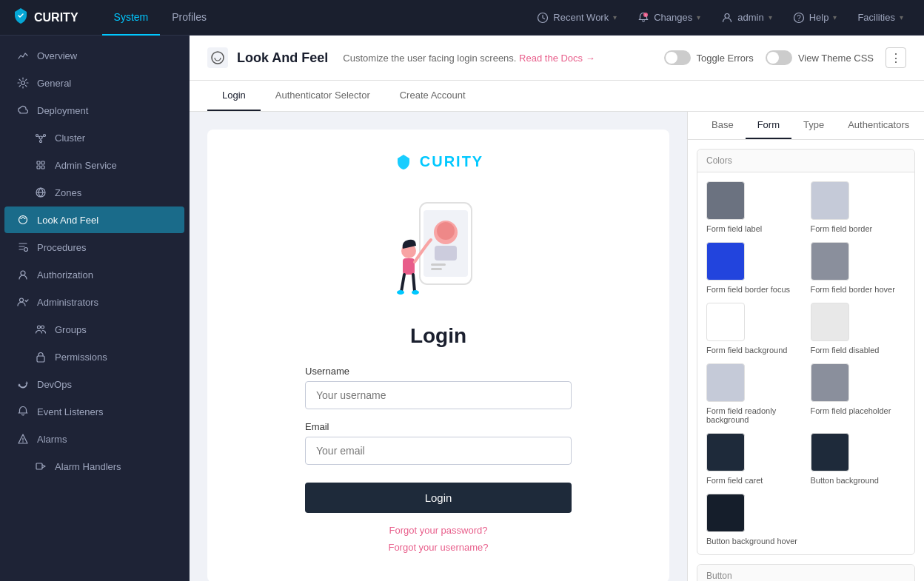 The width and height of the screenshot is (924, 581). What do you see at coordinates (557, 58) in the screenshot?
I see `laf-header: Look And Feel Customize the user facing …` at bounding box center [557, 58].